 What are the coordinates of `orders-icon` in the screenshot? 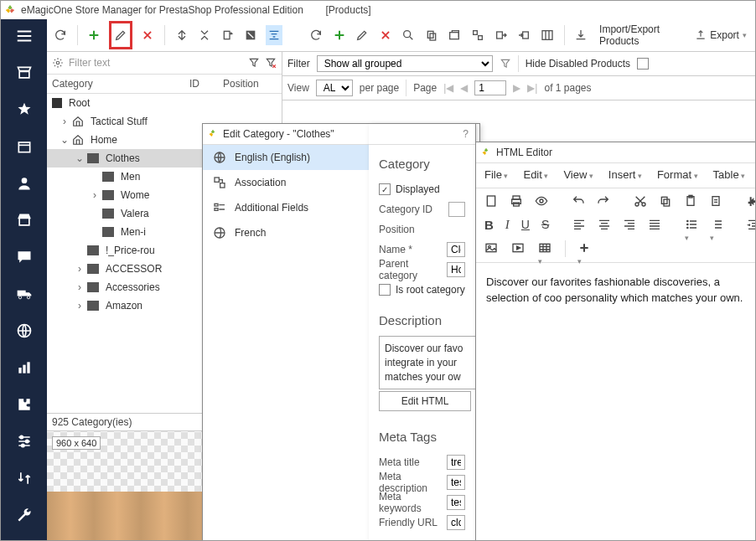 It's located at (24, 147).